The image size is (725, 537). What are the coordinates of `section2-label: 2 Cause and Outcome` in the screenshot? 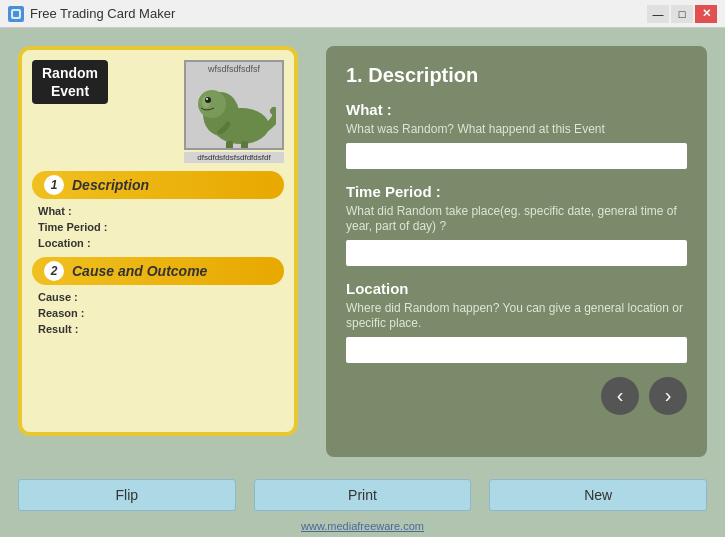 It's located at (158, 271).